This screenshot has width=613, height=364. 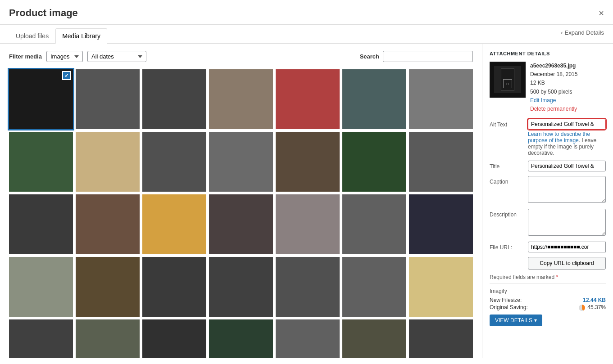 What do you see at coordinates (567, 124) in the screenshot?
I see `alt-text-input` at bounding box center [567, 124].